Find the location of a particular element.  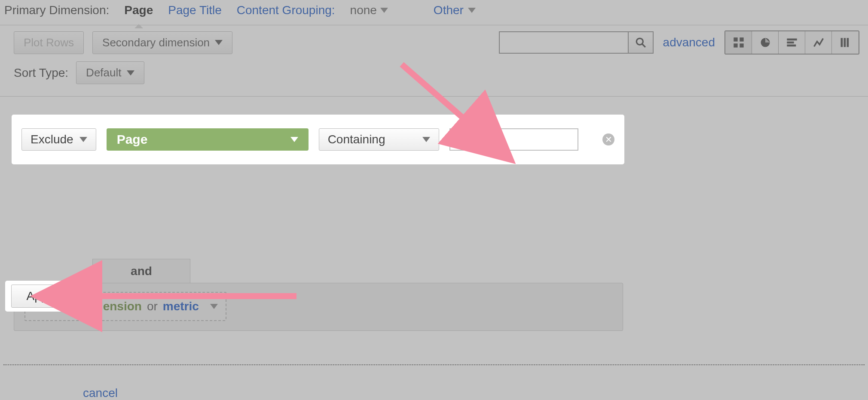

secondary-dimension-dropdown: Secondary dimension is located at coordinates (162, 43).